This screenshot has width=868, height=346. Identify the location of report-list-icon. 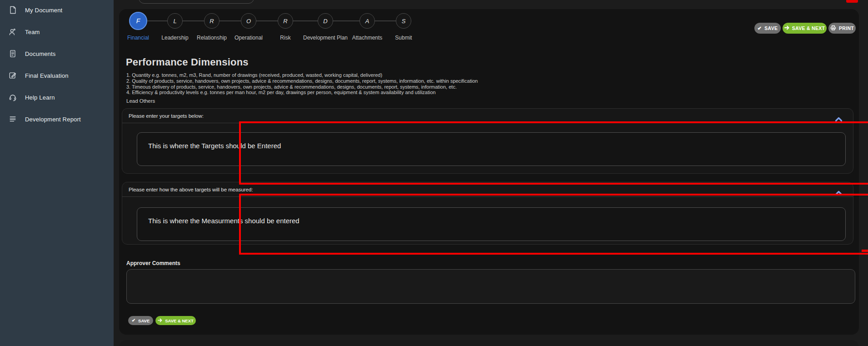
(13, 119).